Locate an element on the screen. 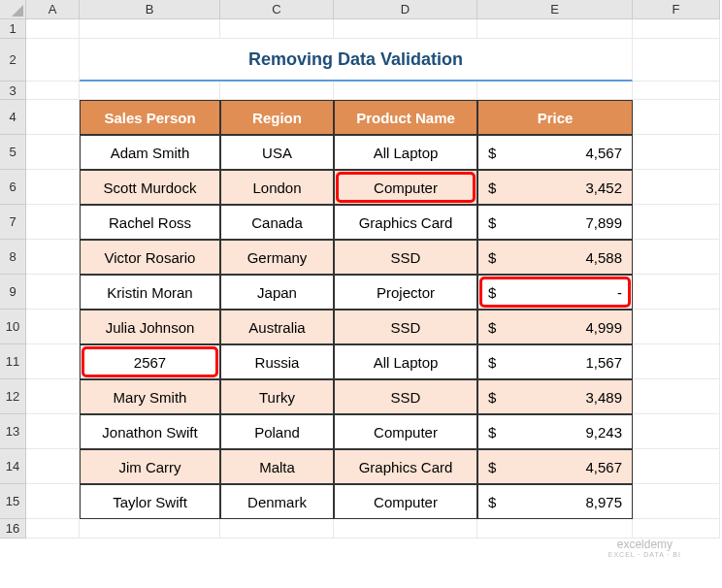  cell-price: $4,588 is located at coordinates (555, 257).